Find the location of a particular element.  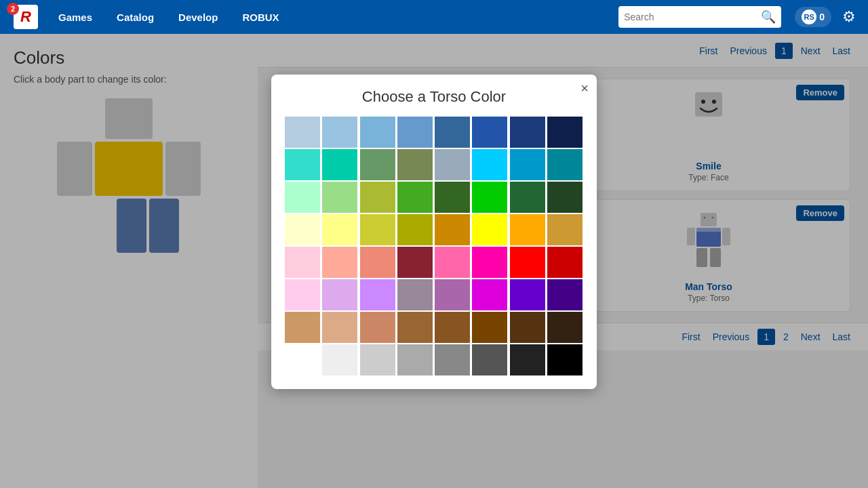

search-icon: 🔍 is located at coordinates (768, 17).